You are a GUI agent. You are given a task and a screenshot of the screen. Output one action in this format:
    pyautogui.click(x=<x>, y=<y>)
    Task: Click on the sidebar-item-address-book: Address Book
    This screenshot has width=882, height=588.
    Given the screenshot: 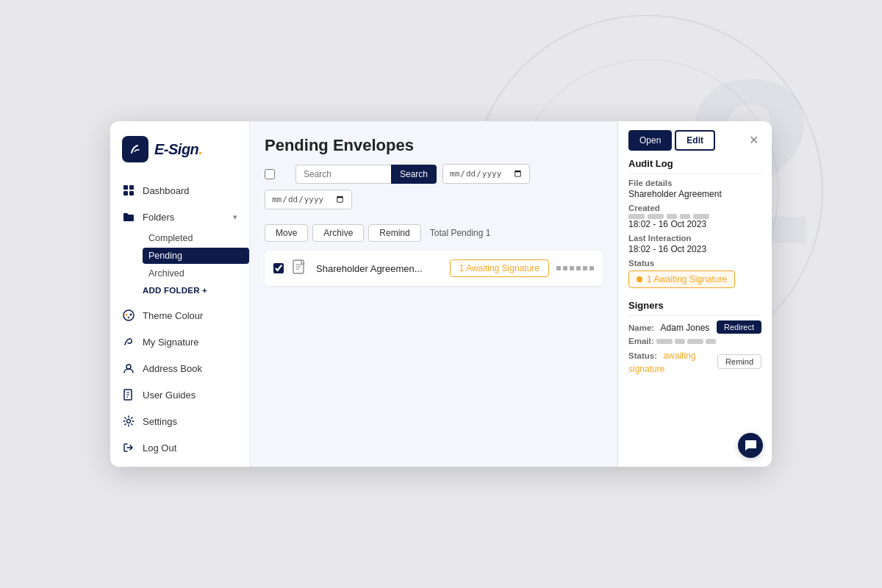 What is the action you would take?
    pyautogui.click(x=179, y=368)
    